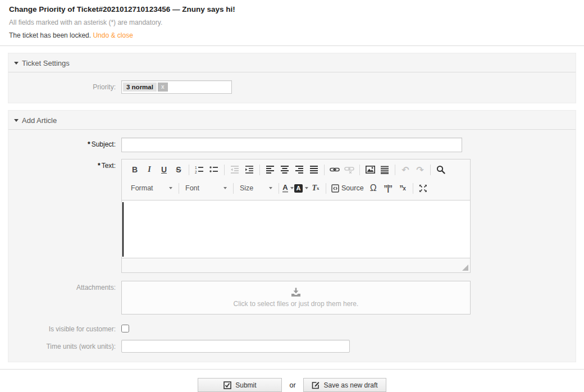 This screenshot has height=392, width=584. Describe the element at coordinates (296, 229) in the screenshot. I see `editor-text-area` at that location.